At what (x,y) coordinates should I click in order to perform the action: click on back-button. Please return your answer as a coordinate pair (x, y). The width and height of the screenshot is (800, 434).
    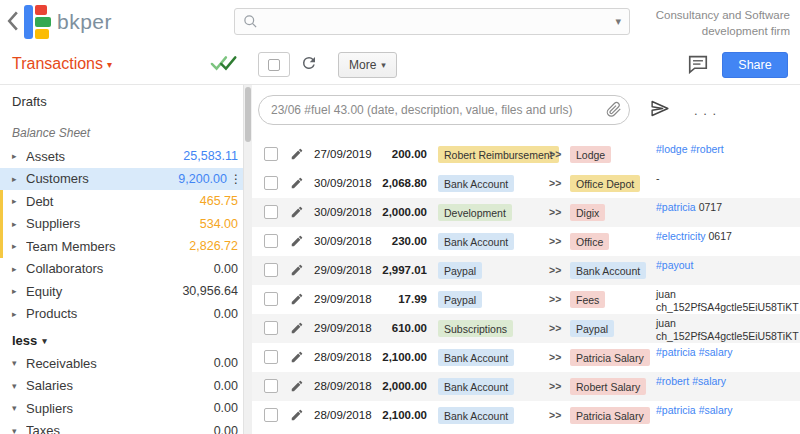
    Looking at the image, I should click on (12, 22).